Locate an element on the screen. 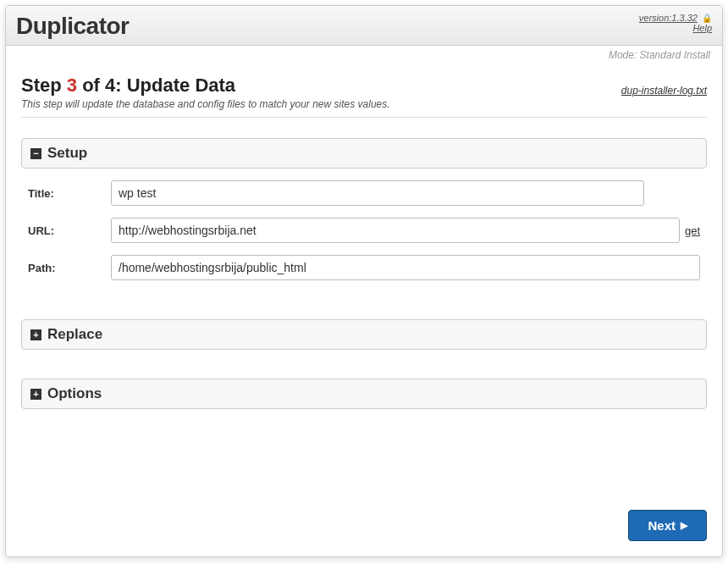 The height and width of the screenshot is (564, 728). step-subtitle: This step will update the database and c… is located at coordinates (364, 104).